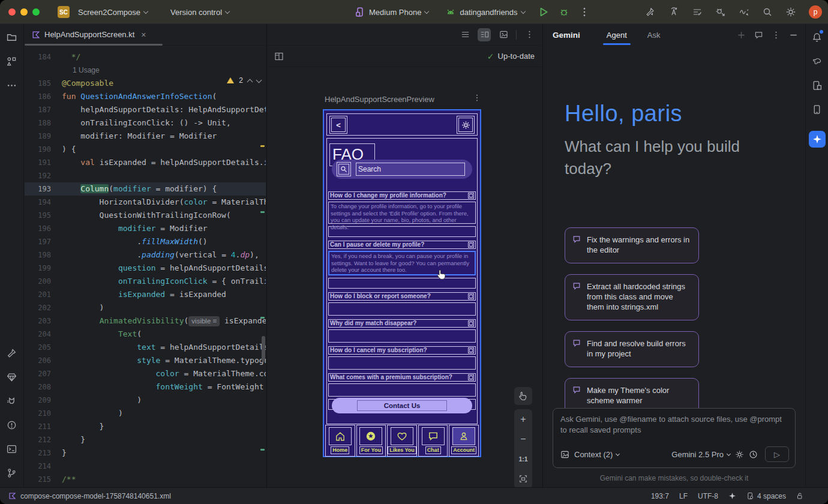 The image size is (828, 504). Describe the element at coordinates (402, 350) in the screenshot. I see `faq-question-row: How do I cancel my subscription?` at that location.